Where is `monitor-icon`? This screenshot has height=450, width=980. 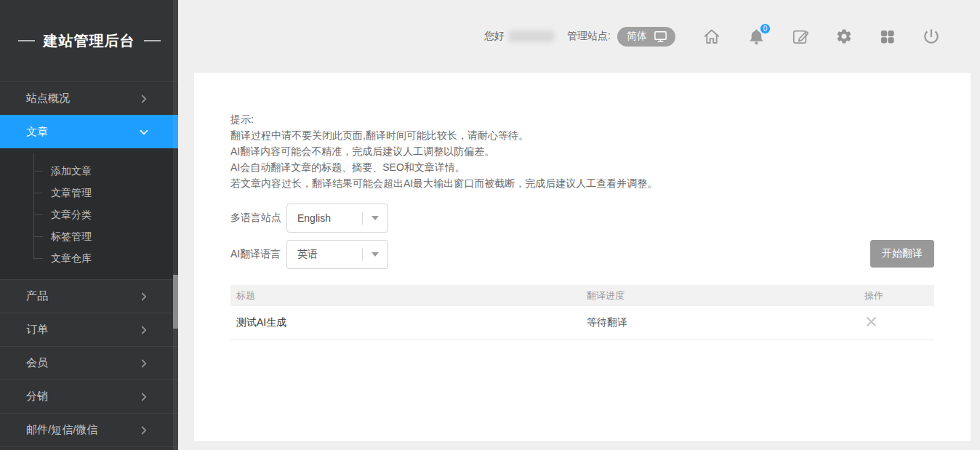
monitor-icon is located at coordinates (660, 36).